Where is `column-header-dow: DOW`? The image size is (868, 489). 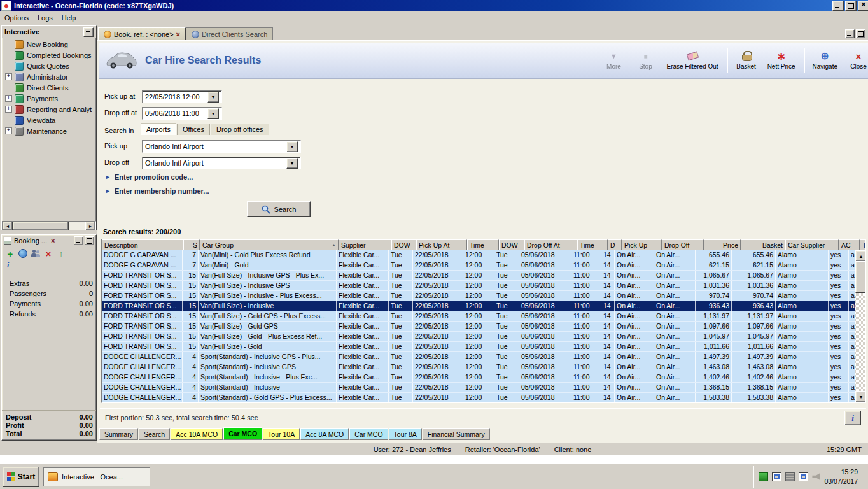
column-header-dow: DOW is located at coordinates (403, 244).